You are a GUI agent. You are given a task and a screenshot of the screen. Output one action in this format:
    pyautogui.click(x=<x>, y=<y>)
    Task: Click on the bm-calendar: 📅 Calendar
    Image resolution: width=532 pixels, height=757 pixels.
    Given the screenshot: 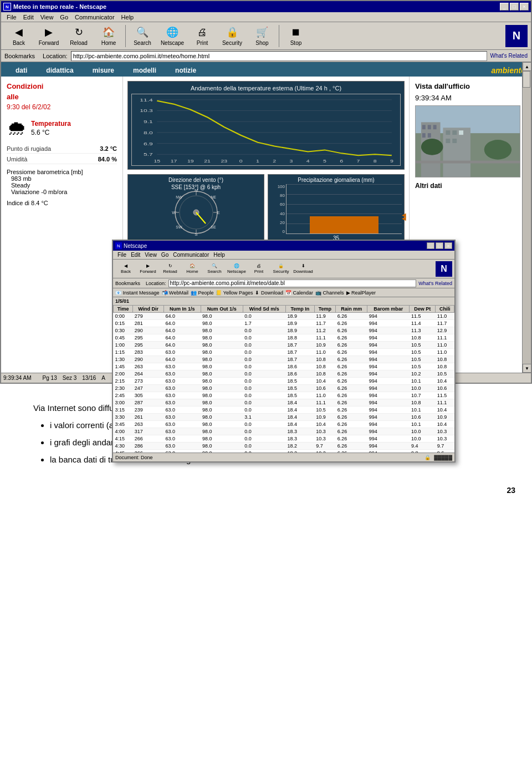 What is the action you would take?
    pyautogui.click(x=299, y=293)
    